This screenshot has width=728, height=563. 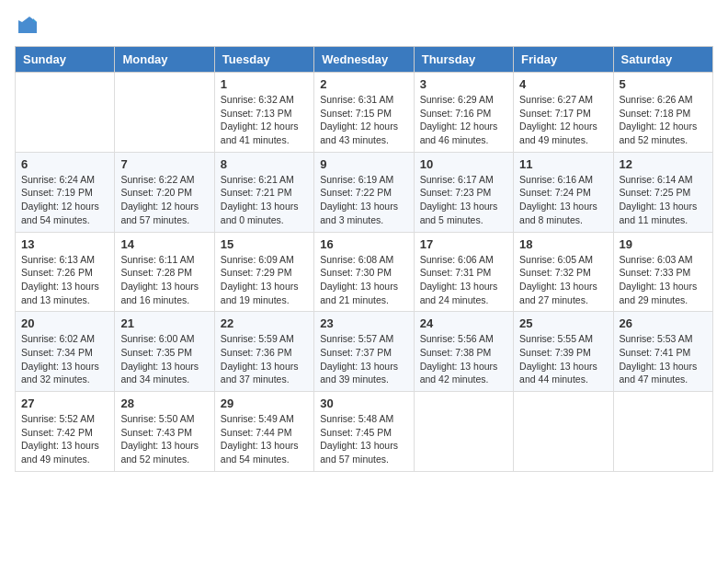 I want to click on day-header-sunday: Sunday, so click(x=65, y=60).